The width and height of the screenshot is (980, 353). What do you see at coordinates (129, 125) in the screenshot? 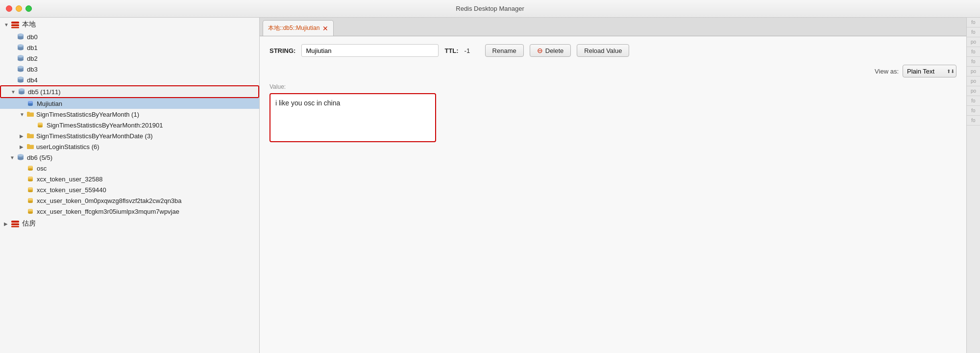
I see `sidebar-item-sign-times-key: SignTimesStatisticsByYearMonth:201901` at bounding box center [129, 125].